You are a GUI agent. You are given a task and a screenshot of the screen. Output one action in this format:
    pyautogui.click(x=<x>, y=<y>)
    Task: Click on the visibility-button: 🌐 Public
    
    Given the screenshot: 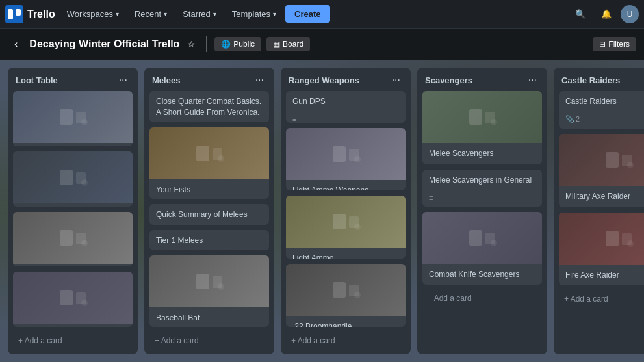 What is the action you would take?
    pyautogui.click(x=238, y=44)
    